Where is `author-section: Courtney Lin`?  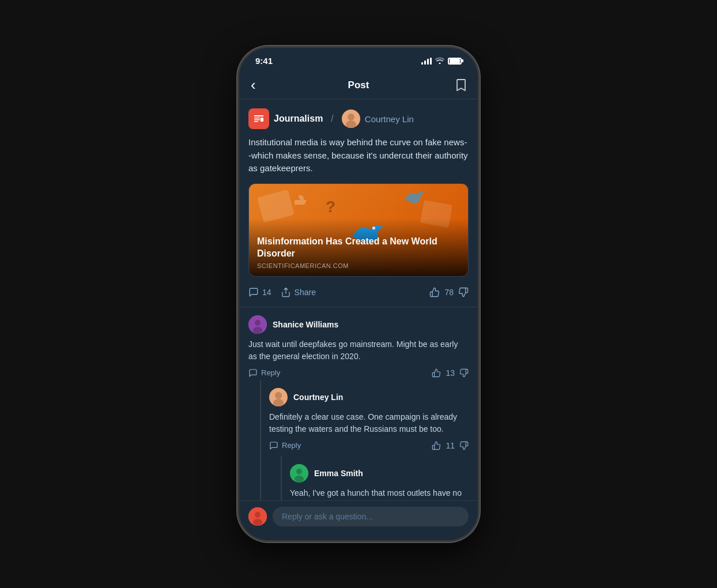
author-section: Courtney Lin is located at coordinates (378, 119).